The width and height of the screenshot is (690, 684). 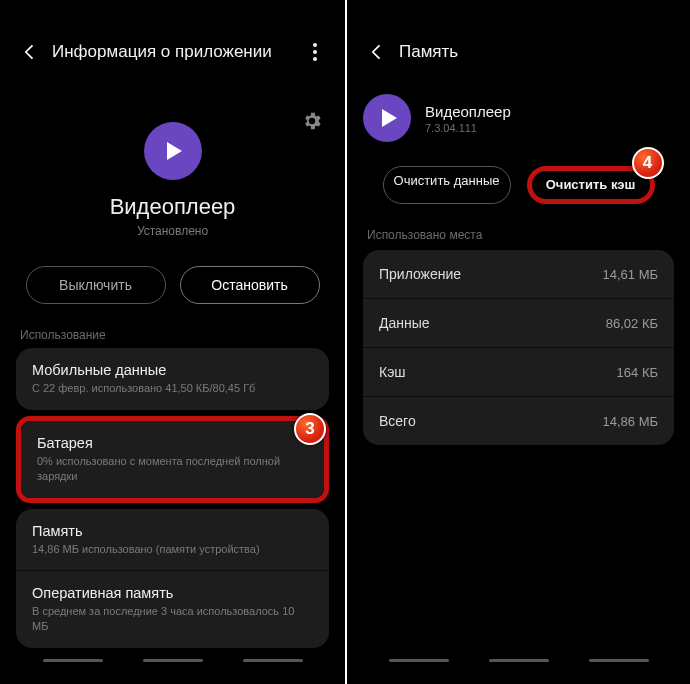 What do you see at coordinates (172, 610) in the screenshot?
I see `list-item-ram: Оперативная память В среднем за последни…` at bounding box center [172, 610].